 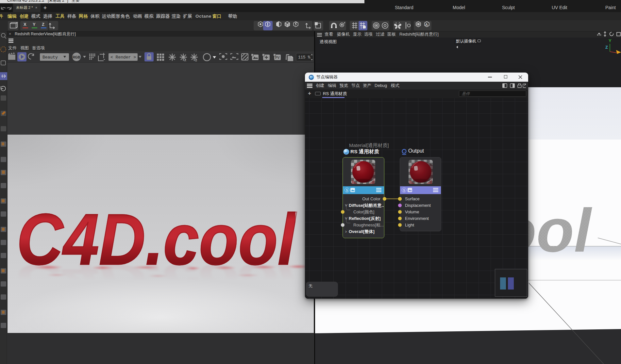 What do you see at coordinates (123, 58) in the screenshot?
I see `svg-text: < Render >` at bounding box center [123, 58].